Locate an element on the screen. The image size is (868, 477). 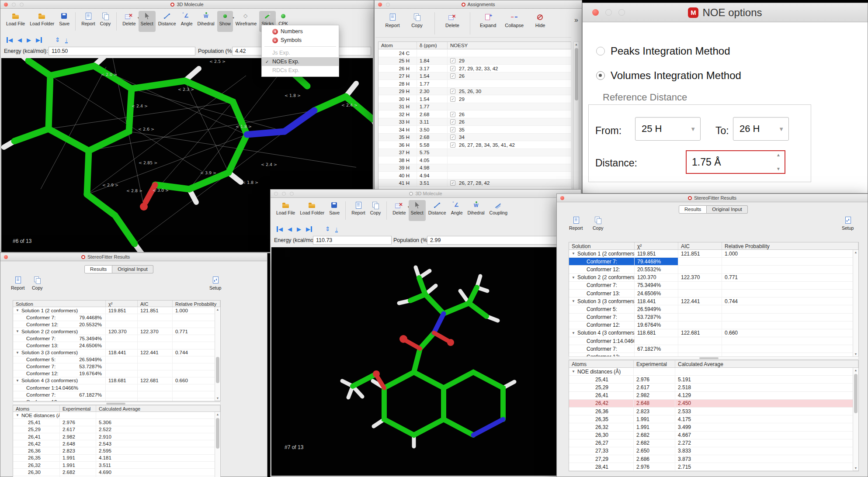
toolbar-button-save: Save is located at coordinates (334, 211).